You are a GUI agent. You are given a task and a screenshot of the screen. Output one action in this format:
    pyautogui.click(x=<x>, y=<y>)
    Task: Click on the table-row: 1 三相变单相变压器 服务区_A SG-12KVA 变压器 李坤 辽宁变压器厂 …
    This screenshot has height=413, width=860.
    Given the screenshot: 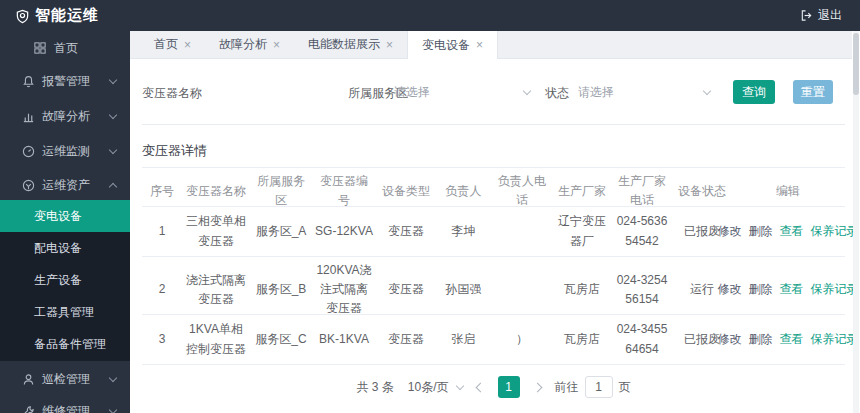 What is the action you would take?
    pyautogui.click(x=494, y=232)
    